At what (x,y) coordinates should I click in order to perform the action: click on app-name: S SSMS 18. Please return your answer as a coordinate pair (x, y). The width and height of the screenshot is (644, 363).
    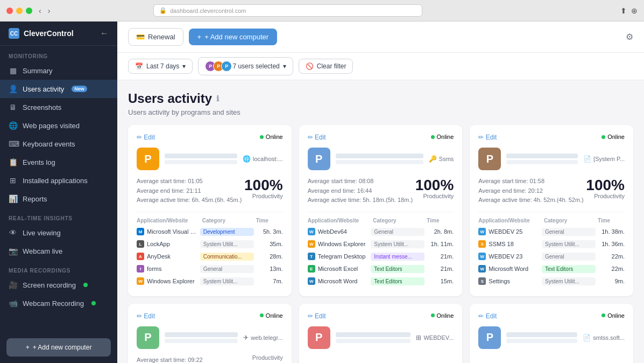
    Looking at the image, I should click on (509, 244).